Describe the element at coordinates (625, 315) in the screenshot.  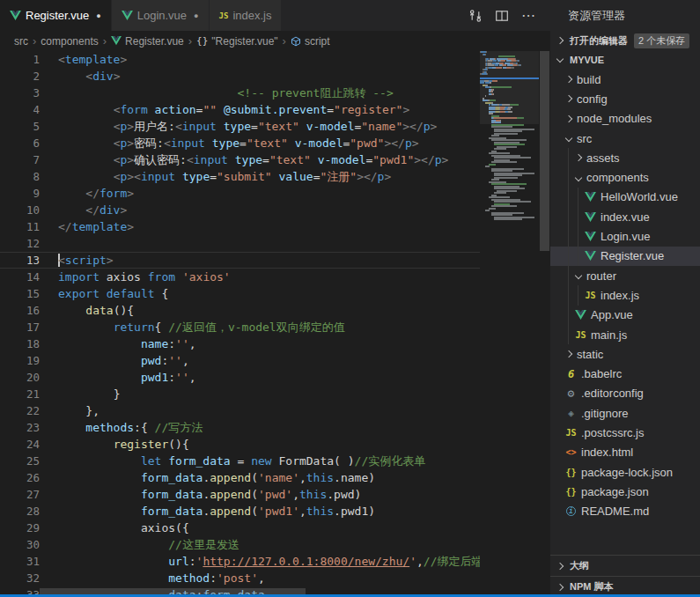
I see `tree-item-App.vue: App.vue` at that location.